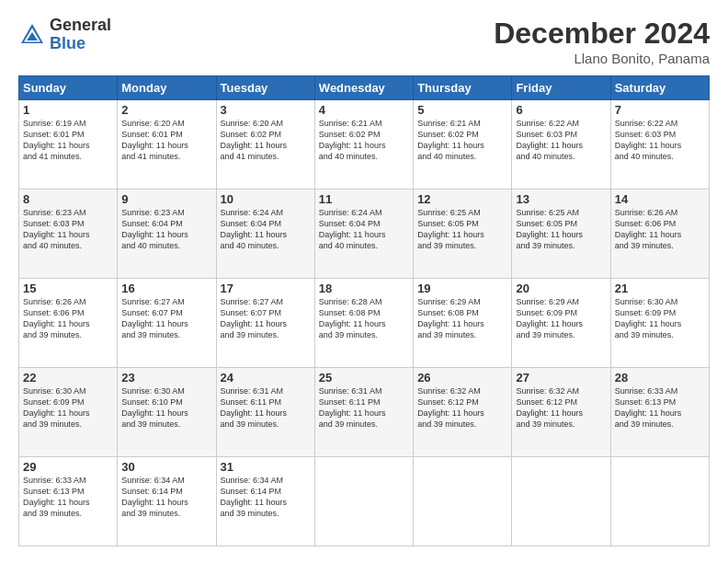 Image resolution: width=728 pixels, height=563 pixels. What do you see at coordinates (561, 324) in the screenshot?
I see `calendar-cell-2-5: 20Sunrise: 6:29 AM Sunset: 6:09 PM Dayli…` at bounding box center [561, 324].